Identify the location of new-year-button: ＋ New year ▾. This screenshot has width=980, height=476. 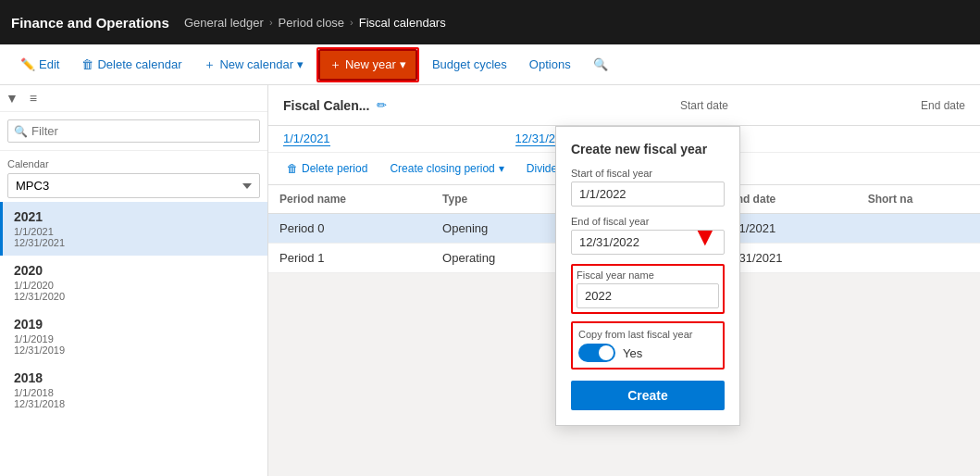
(368, 65).